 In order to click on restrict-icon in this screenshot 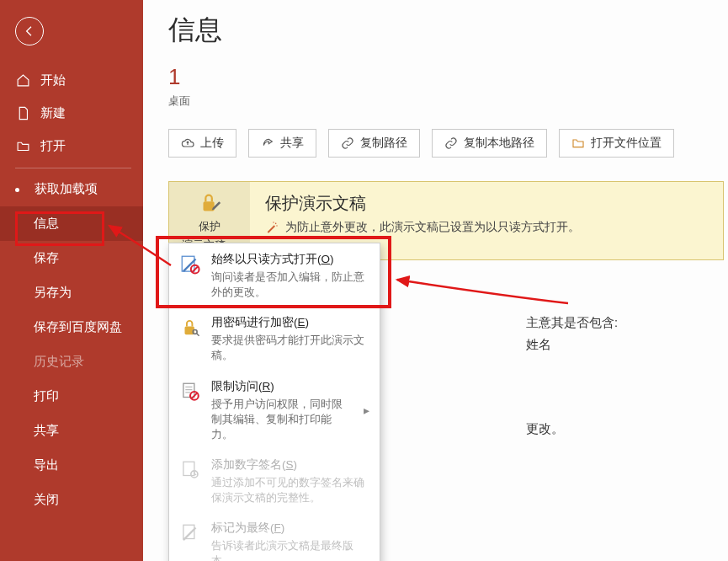, I will do `click(190, 411)`.